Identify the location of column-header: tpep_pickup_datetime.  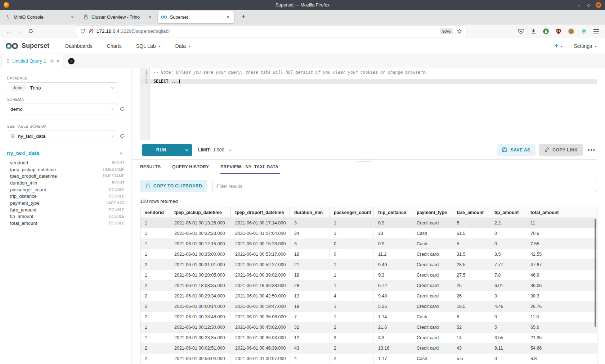
(200, 213).